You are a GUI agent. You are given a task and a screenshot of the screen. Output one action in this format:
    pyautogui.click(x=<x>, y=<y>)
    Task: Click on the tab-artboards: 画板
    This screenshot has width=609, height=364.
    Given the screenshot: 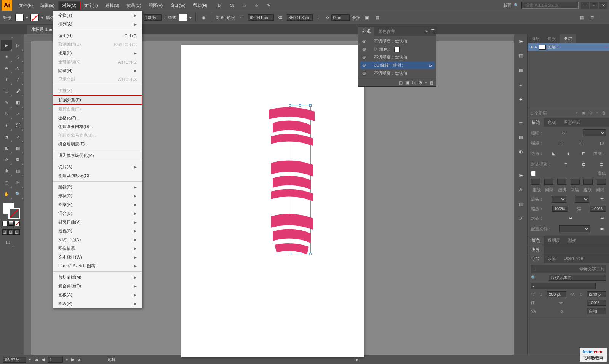 What is the action you would take?
    pyautogui.click(x=536, y=39)
    